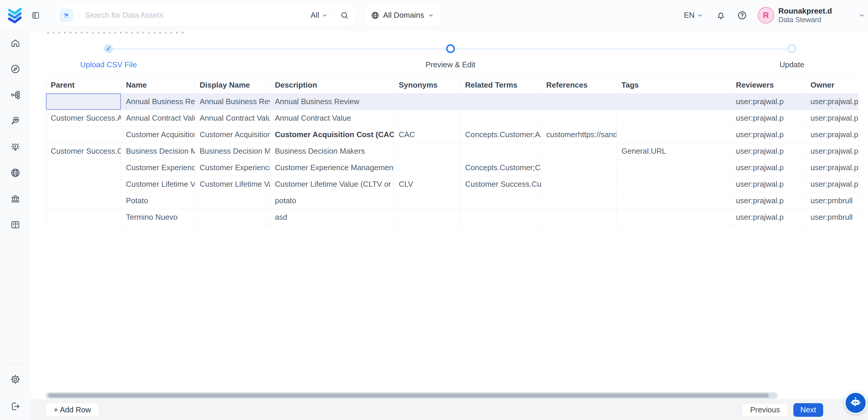  I want to click on help-icon, so click(742, 16).